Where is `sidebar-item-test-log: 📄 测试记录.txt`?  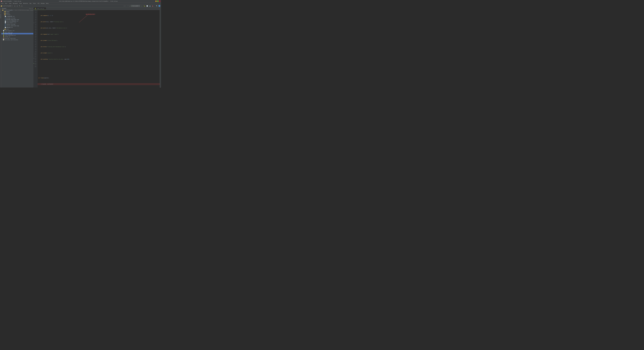
sidebar-item-test-log: 📄 测试记录.txt is located at coordinates (18, 27).